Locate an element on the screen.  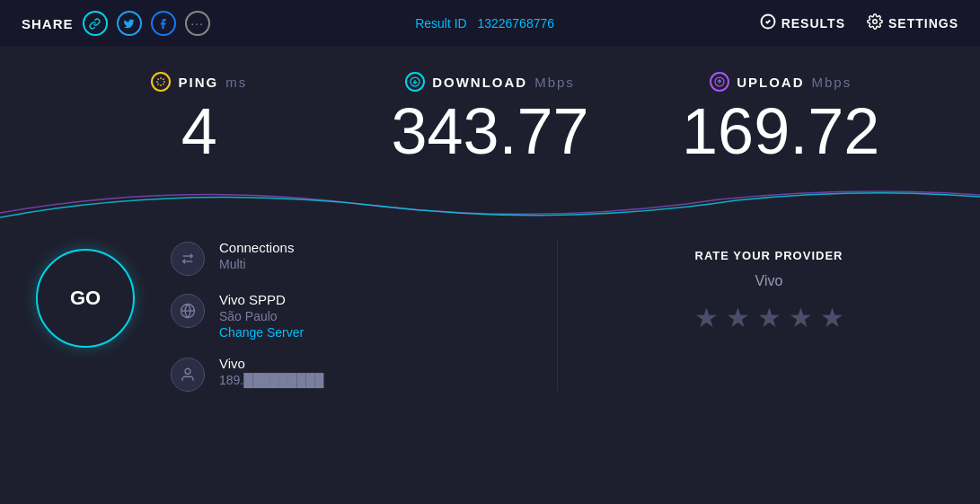
result-id-section: Result ID 13226768776 is located at coordinates (485, 23).